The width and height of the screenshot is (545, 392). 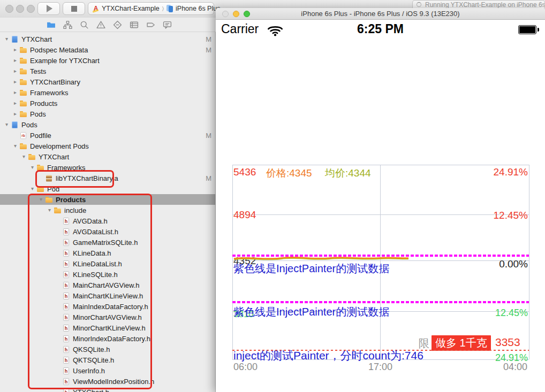 What do you see at coordinates (108, 82) in the screenshot?
I see `tree-row: ▸YTXChartBinary` at bounding box center [108, 82].